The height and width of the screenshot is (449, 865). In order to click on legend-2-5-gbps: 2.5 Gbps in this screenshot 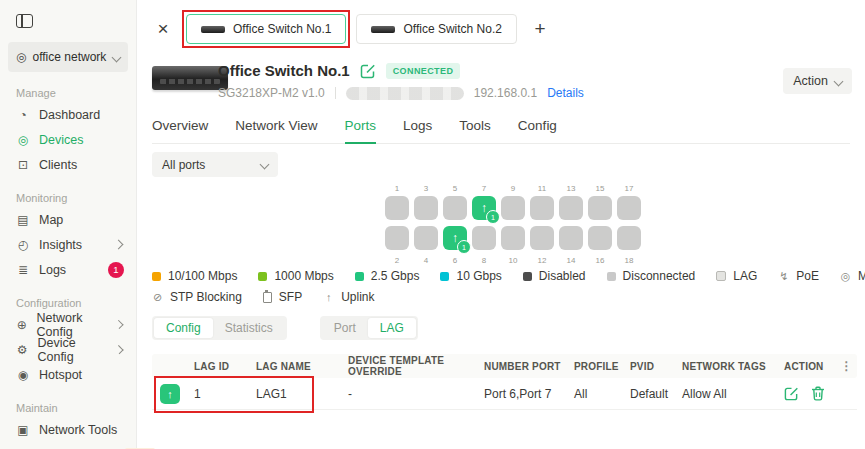, I will do `click(388, 276)`.